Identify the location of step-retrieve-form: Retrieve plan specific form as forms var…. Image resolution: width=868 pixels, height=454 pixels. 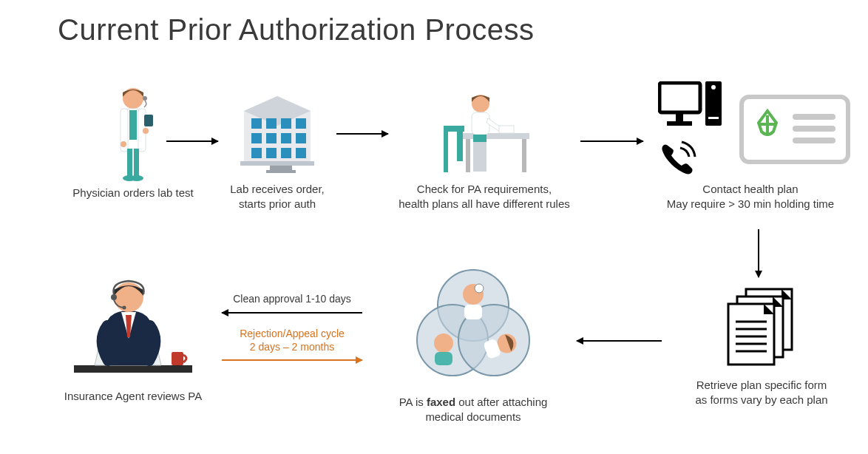
(762, 346).